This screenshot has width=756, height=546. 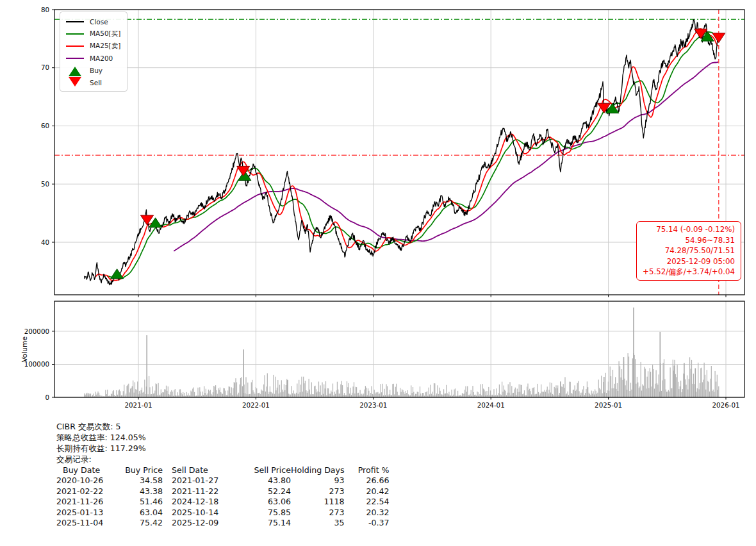 What do you see at coordinates (203, 492) in the screenshot?
I see `trade-cell: 2021-11-22` at bounding box center [203, 492].